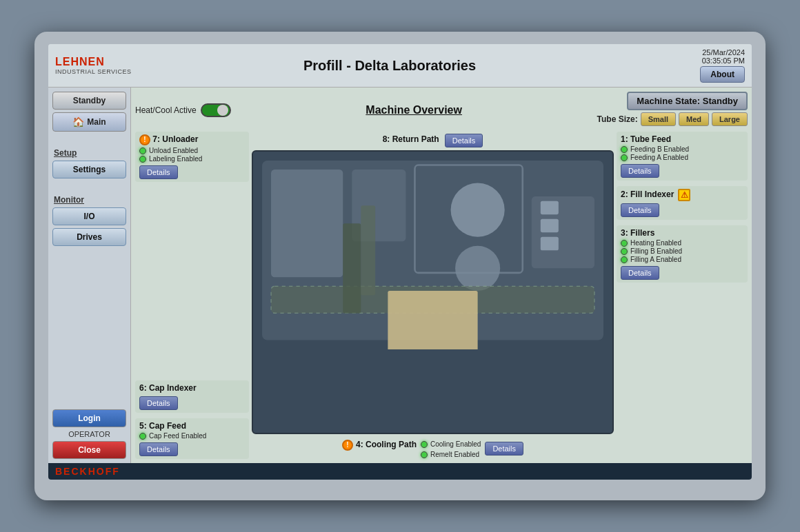 This screenshot has width=800, height=532. I want to click on station-3: 3: Fillers Heating Enabled Filling B Ena…, so click(682, 254).